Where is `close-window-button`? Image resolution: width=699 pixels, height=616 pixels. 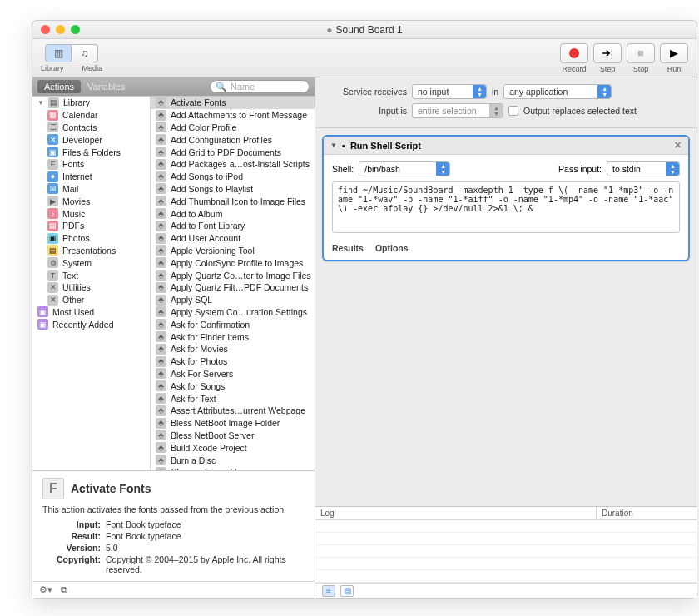
close-window-button is located at coordinates (45, 30).